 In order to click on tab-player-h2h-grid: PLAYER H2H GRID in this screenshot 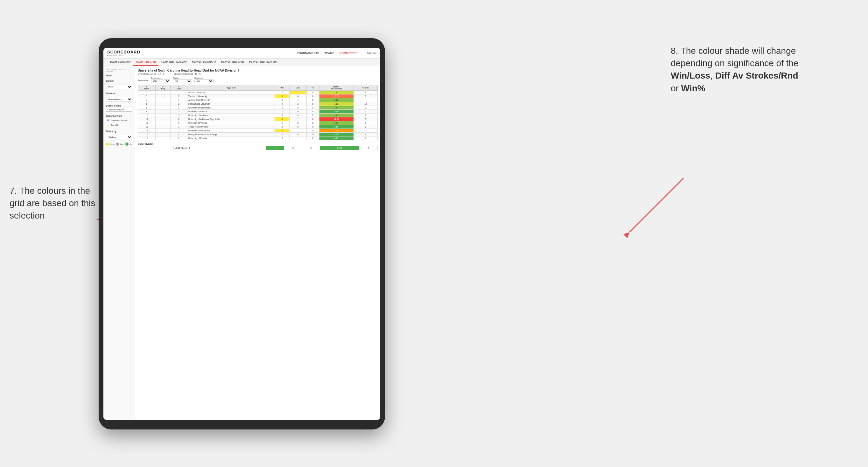, I will do `click(232, 62)`.